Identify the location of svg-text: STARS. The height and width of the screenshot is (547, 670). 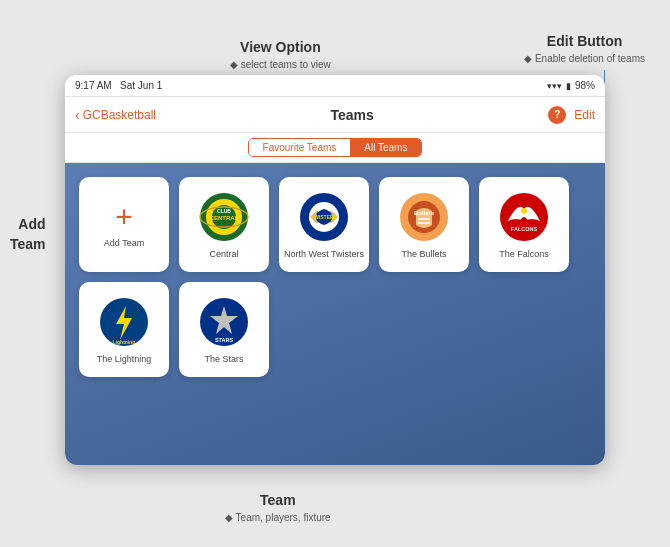
(224, 340).